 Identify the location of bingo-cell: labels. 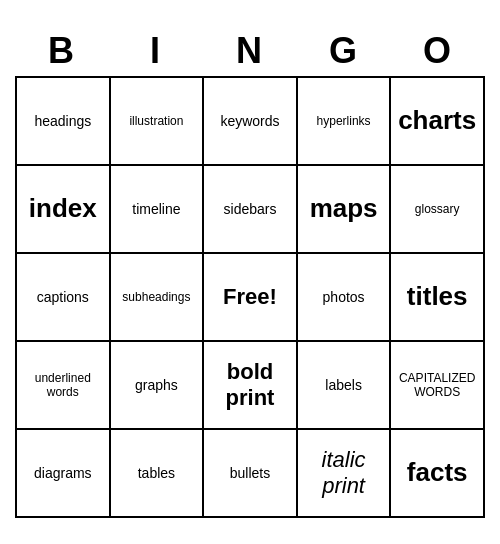
(345, 386).